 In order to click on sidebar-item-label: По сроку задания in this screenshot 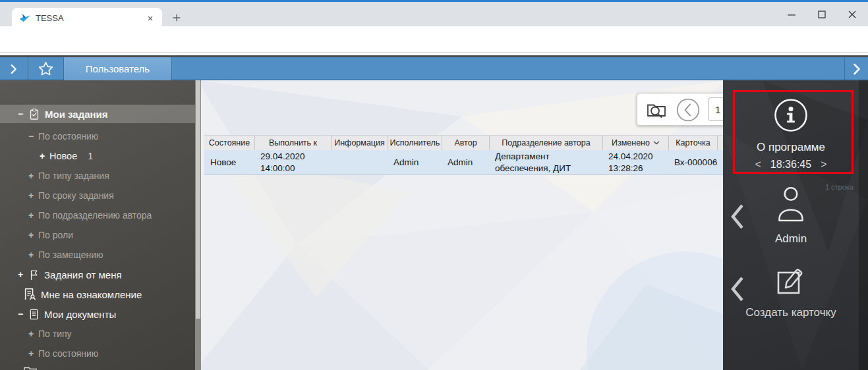, I will do `click(76, 196)`.